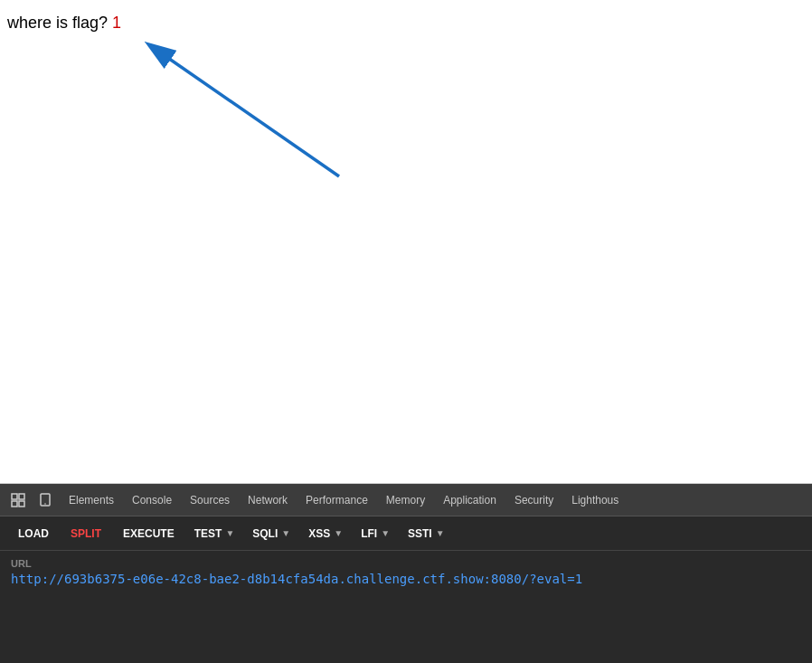 The height and width of the screenshot is (663, 812). I want to click on tab-performance: Performance, so click(336, 499).